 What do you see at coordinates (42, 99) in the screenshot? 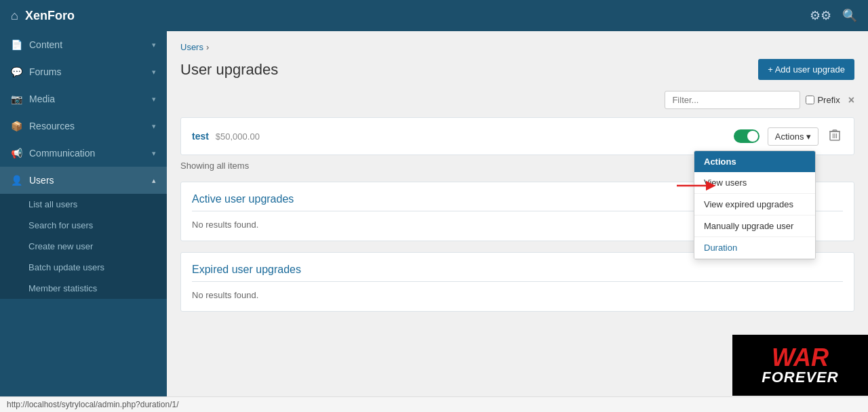
I see `sidebar-item-label: Media` at bounding box center [42, 99].